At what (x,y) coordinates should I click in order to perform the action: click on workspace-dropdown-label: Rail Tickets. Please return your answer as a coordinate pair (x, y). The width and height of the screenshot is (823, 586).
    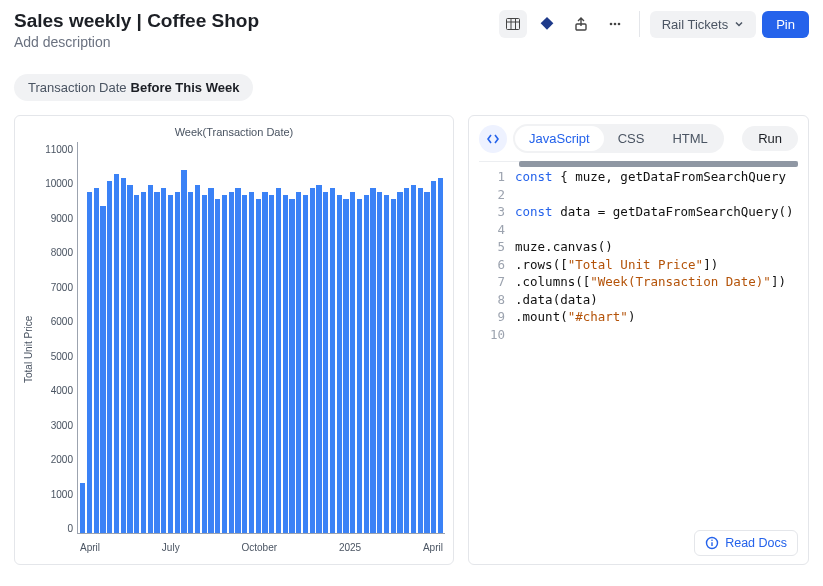
    Looking at the image, I should click on (695, 24).